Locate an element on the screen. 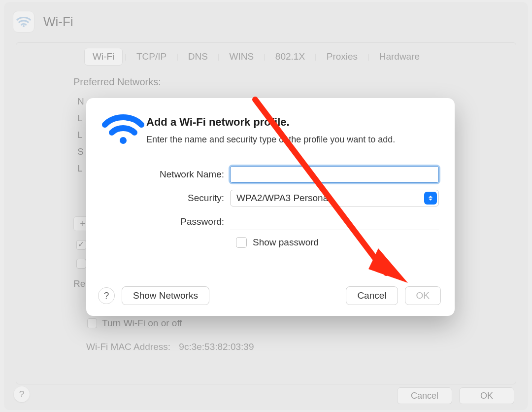  security-label: Security: is located at coordinates (166, 198).